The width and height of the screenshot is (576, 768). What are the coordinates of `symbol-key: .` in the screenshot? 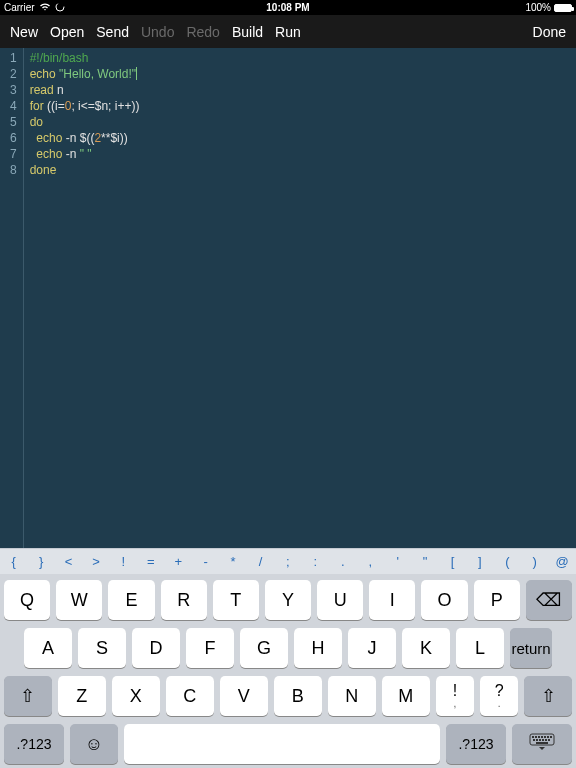 It's located at (342, 562).